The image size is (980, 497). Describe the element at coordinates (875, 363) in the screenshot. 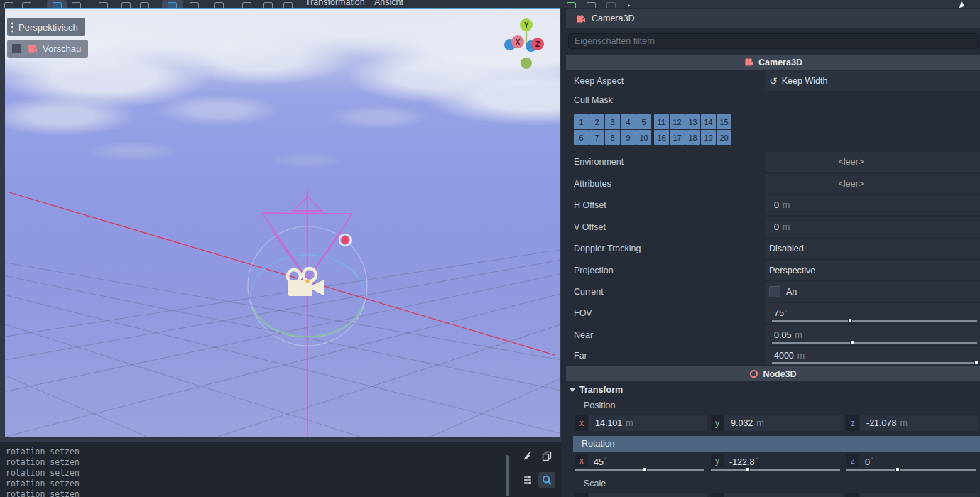

I see `far-slider` at that location.